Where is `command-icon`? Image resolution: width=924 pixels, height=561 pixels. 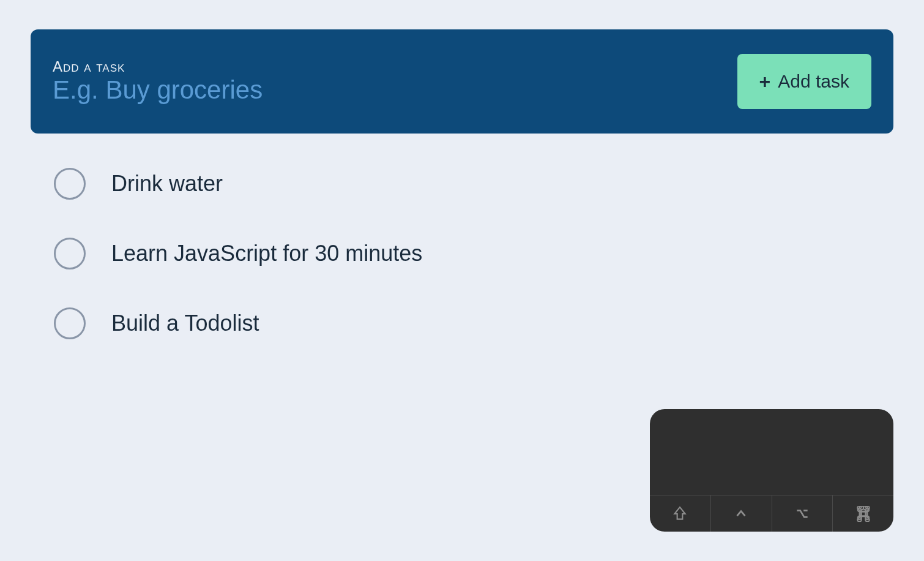
command-icon is located at coordinates (863, 514).